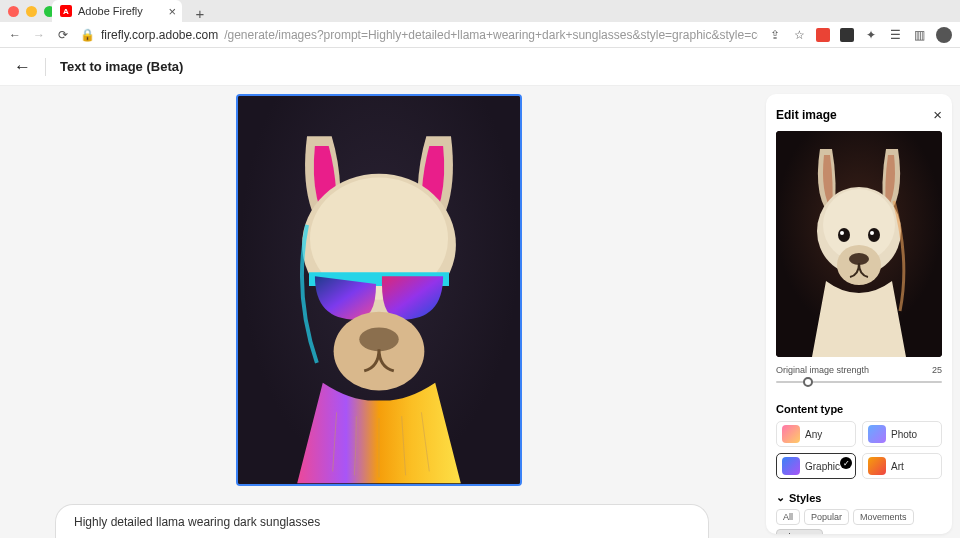  What do you see at coordinates (800, 532) in the screenshot?
I see `style-tab-themes: Themes` at bounding box center [800, 532].